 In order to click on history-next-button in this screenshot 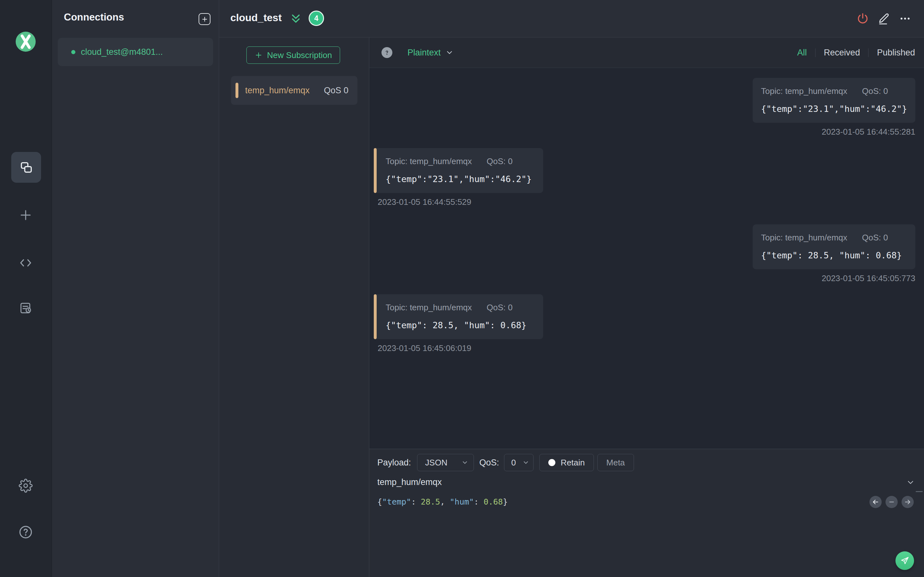, I will do `click(908, 502)`.